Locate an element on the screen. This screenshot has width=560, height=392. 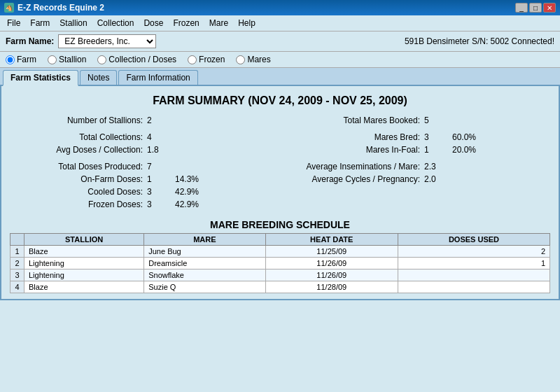
app-icon: 🐴 is located at coordinates (9, 8).